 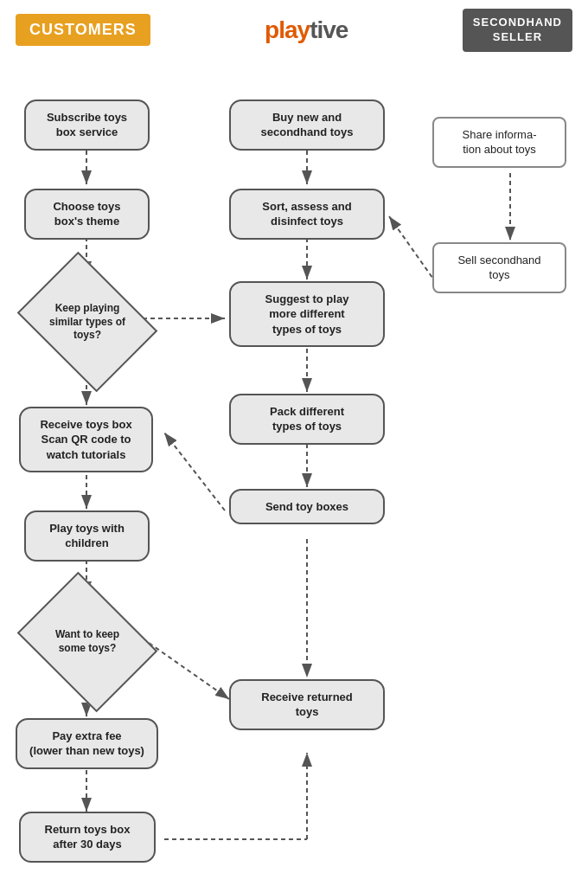 What do you see at coordinates (307, 315) in the screenshot?
I see `suggest-play-node: Suggest to playmore differenttypes of to…` at bounding box center [307, 315].